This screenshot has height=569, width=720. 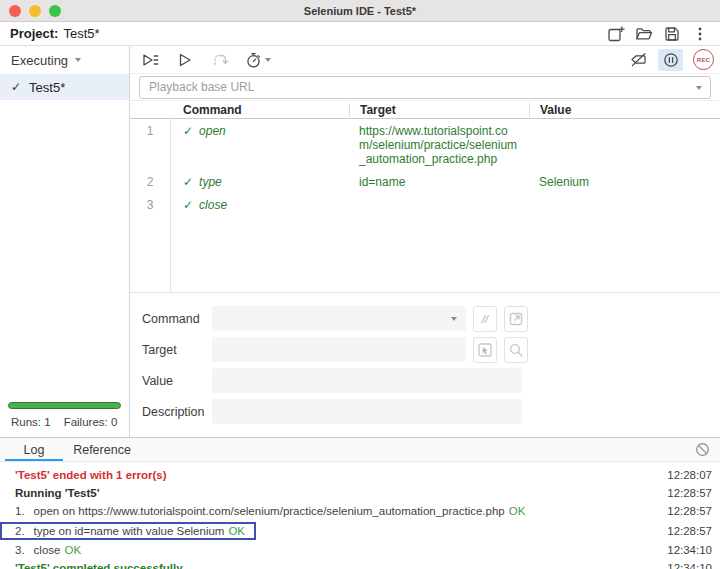 What do you see at coordinates (425, 88) in the screenshot?
I see `base-url-row` at bounding box center [425, 88].